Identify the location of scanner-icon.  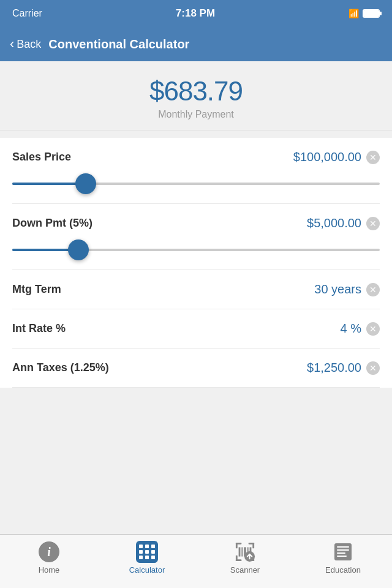
(245, 552).